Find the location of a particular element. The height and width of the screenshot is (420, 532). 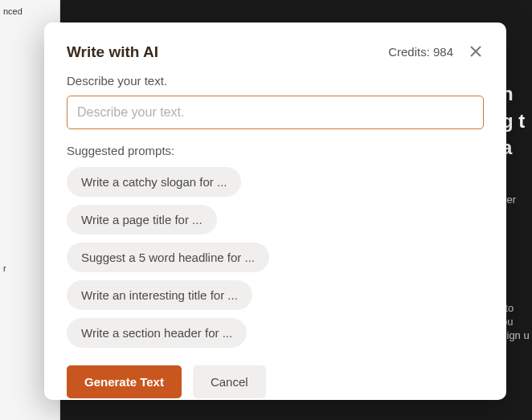

close-icon is located at coordinates (476, 51).